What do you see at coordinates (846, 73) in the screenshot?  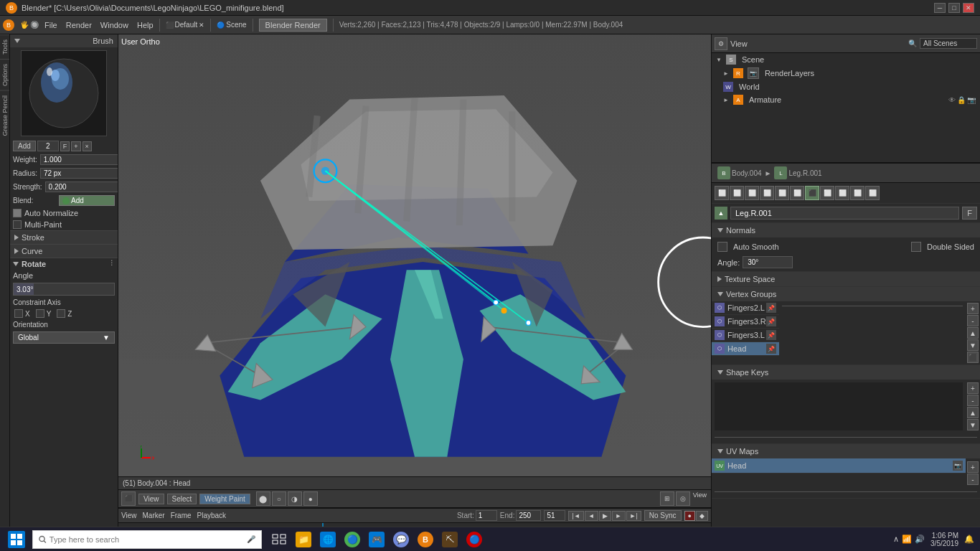 I see `outliner-item-renderlayers: ► R 📷 RenderLayers` at bounding box center [846, 73].